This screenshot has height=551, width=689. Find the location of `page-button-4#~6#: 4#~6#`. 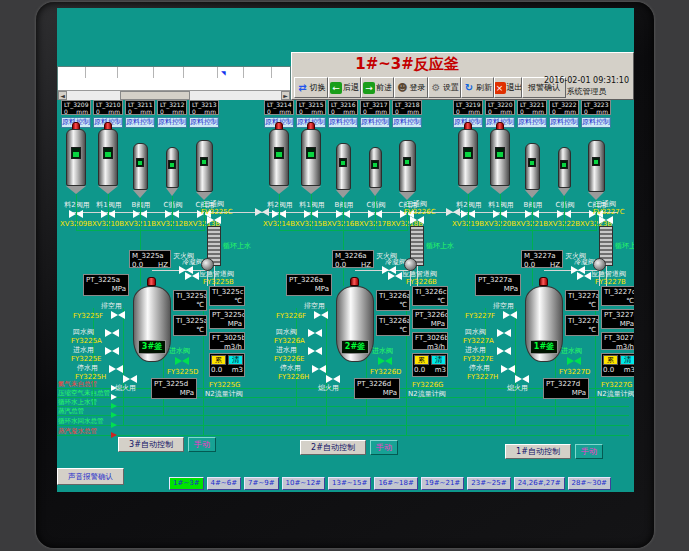

page-button-4#~6#: 4#~6# is located at coordinates (224, 484).